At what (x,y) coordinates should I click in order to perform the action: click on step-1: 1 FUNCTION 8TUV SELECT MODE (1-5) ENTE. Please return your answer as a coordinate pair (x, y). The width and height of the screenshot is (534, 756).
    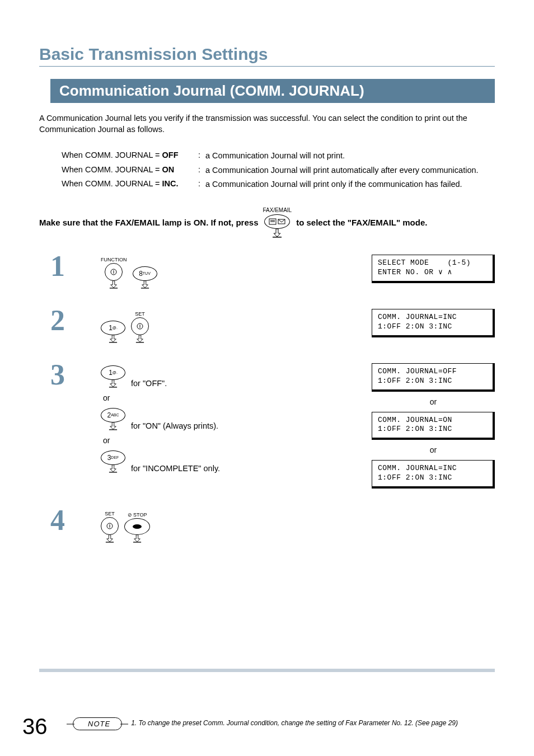
    Looking at the image, I should click on (267, 273).